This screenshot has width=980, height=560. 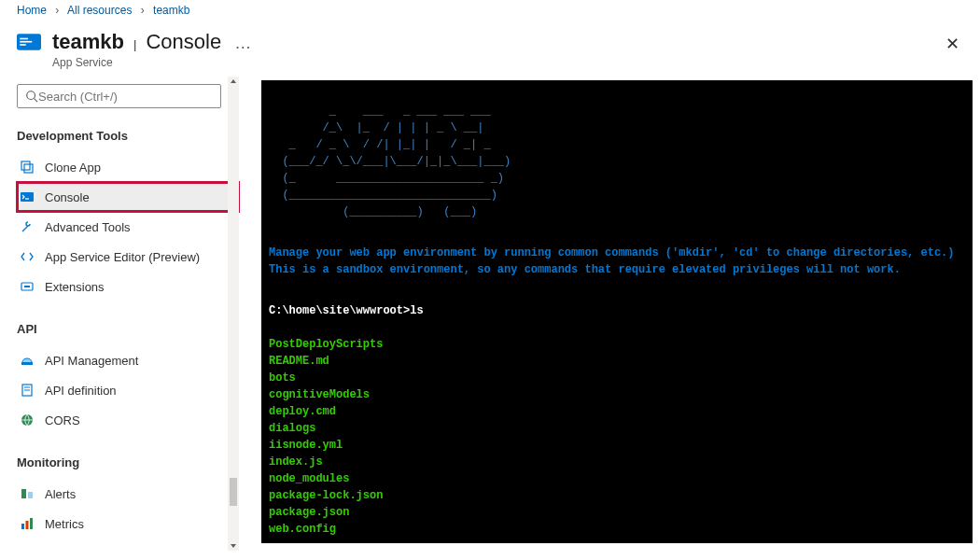 I want to click on console-icon, so click(x=27, y=197).